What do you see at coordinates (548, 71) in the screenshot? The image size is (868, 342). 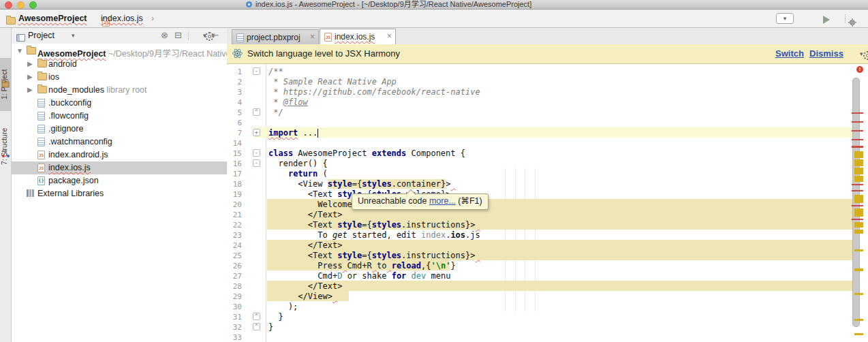 I see `code-line-1: 1-/**` at bounding box center [548, 71].